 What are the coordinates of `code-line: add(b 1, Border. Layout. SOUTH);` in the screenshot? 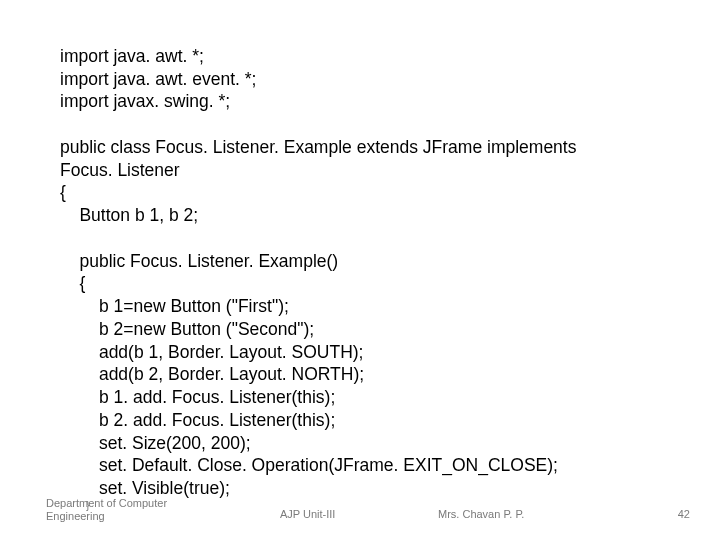 It's located at (212, 352).